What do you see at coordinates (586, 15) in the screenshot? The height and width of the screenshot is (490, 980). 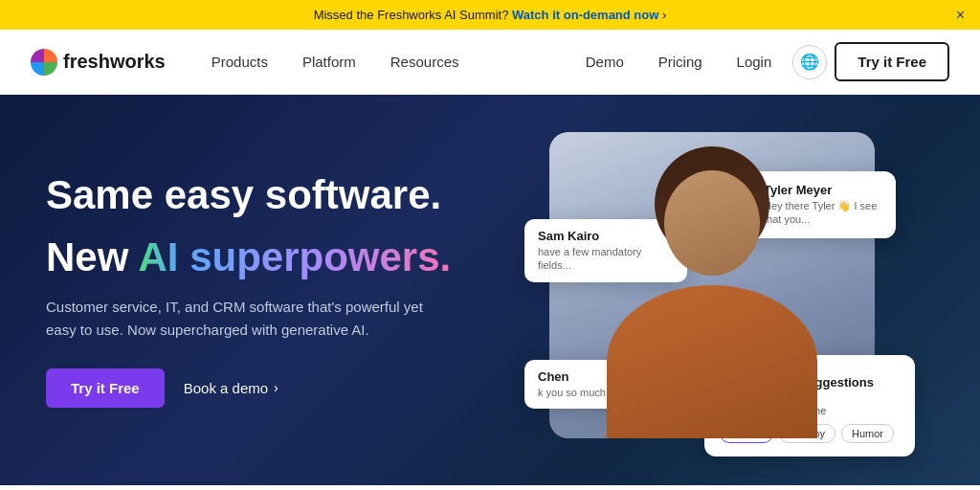 I see `banner-link: Watch it on-demand now` at bounding box center [586, 15].